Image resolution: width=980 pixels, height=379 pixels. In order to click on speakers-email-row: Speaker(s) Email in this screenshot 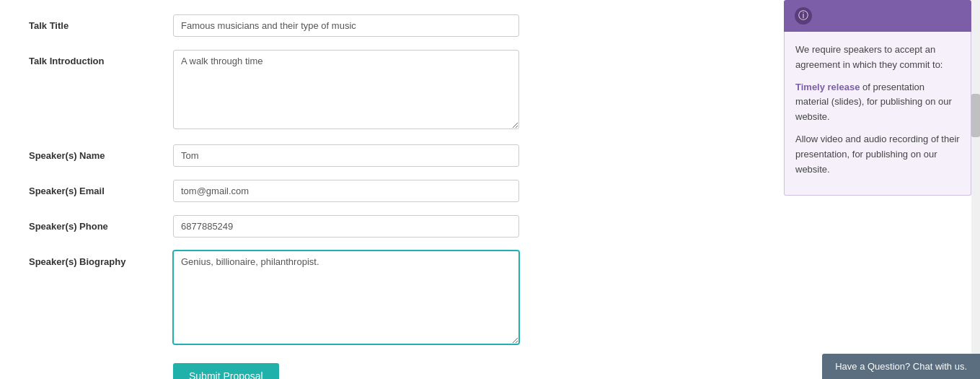, I will do `click(392, 191)`.